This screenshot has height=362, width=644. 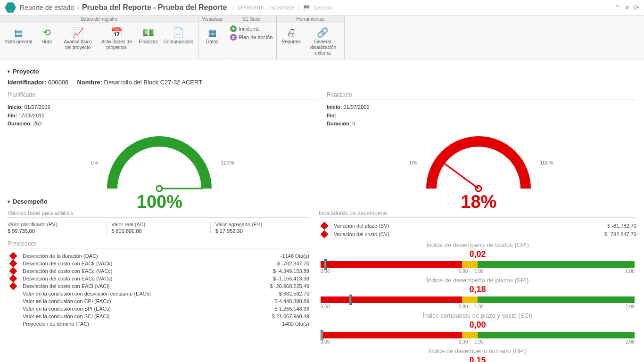 What do you see at coordinates (135, 263) in the screenshot?
I see `prevision-label: Desviación del costo con EACk (VACk)` at bounding box center [135, 263].